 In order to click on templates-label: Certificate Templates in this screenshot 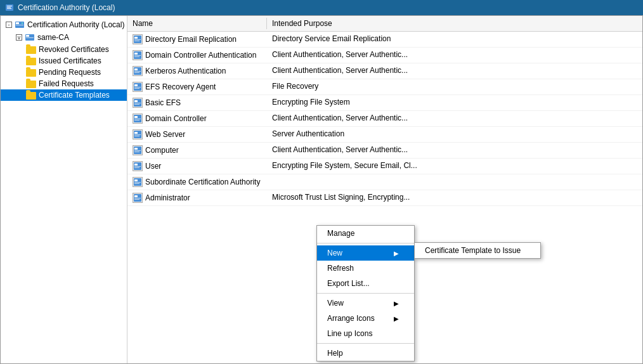, I will do `click(74, 95)`.